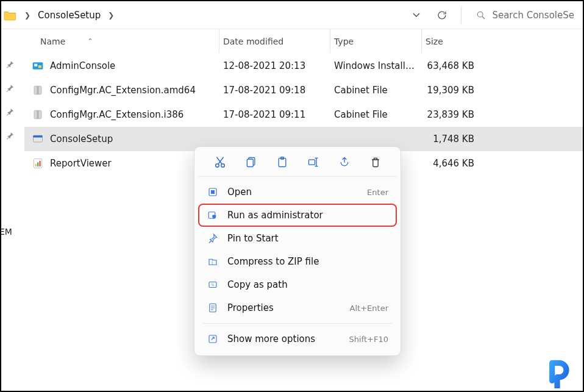  What do you see at coordinates (533, 15) in the screenshot?
I see `search-placeholder: Search ConsoleSe` at bounding box center [533, 15].